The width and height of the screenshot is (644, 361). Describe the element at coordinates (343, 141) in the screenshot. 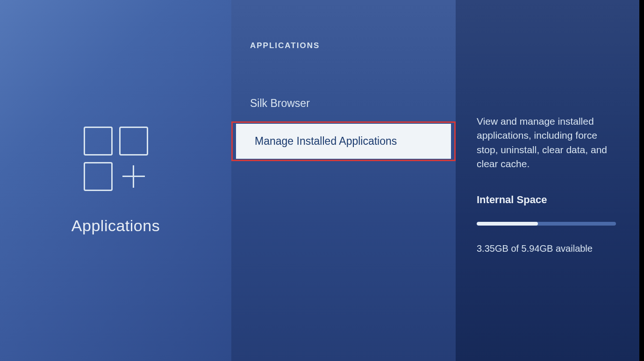

I see `menu-item-manage-apps: Manage Installed Applications` at that location.